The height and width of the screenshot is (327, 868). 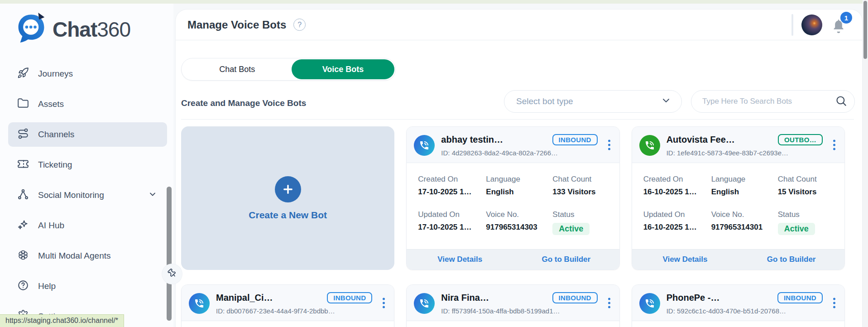 I want to click on bot-id: ID: ff5739f4-150a-4ffa-bdb8-5199ad1…, so click(x=519, y=311).